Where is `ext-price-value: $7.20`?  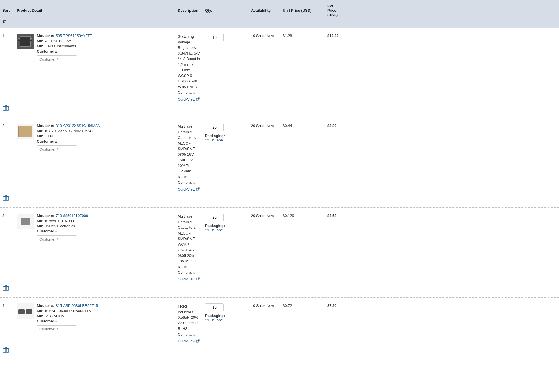
ext-price-value: $7.20 is located at coordinates (332, 306).